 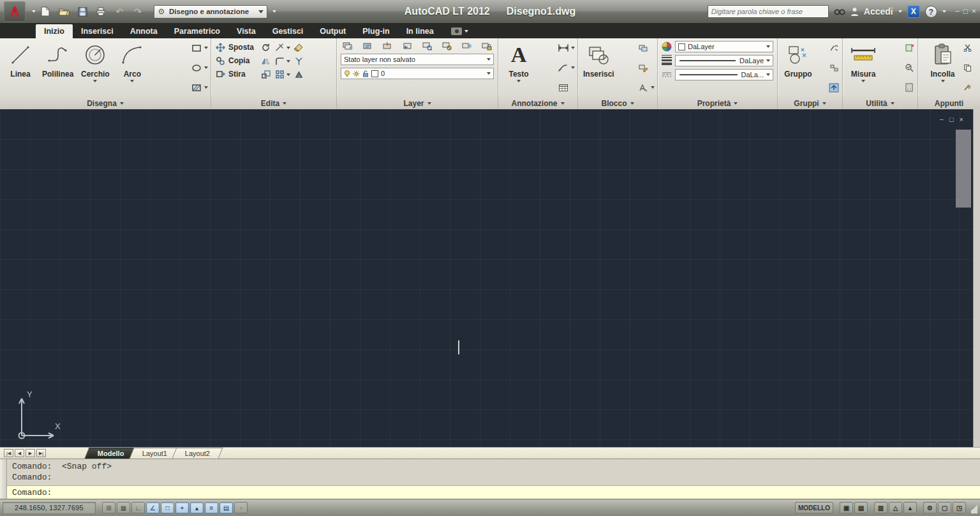 What do you see at coordinates (197, 48) in the screenshot?
I see `rectangle-tool-icon` at bounding box center [197, 48].